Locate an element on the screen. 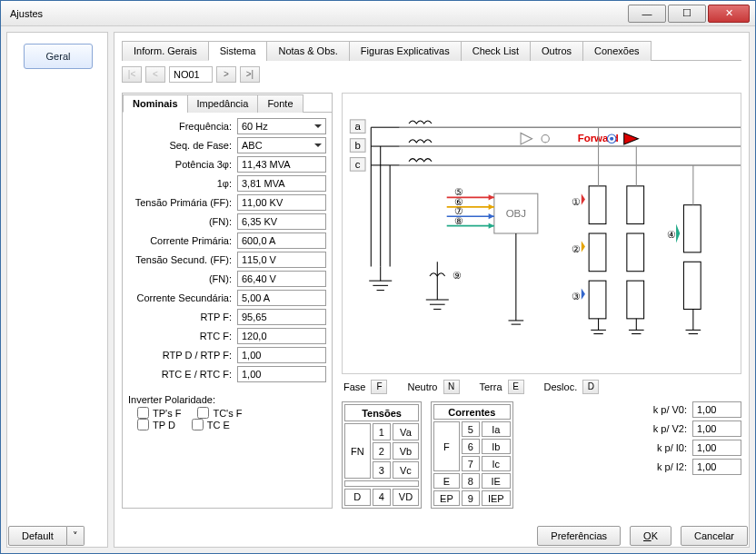 This screenshot has height=554, width=756. tab-notas: Notas & Obs. is located at coordinates (307, 51).